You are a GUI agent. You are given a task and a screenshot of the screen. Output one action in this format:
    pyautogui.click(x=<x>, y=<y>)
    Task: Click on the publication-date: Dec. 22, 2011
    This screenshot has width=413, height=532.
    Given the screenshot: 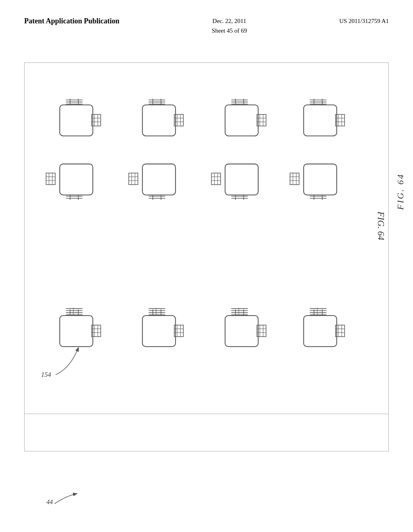 What is the action you would take?
    pyautogui.click(x=229, y=21)
    